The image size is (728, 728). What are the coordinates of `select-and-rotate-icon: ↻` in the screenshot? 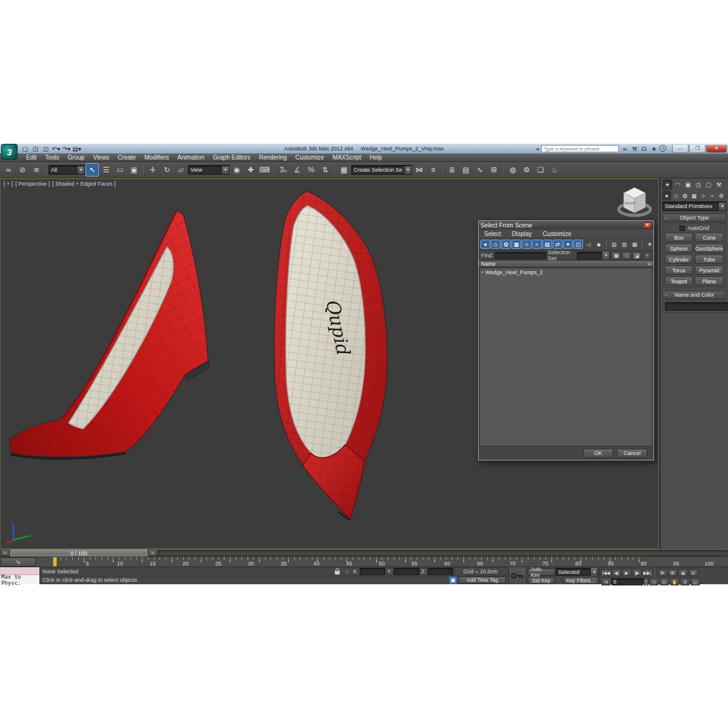 It's located at (167, 170).